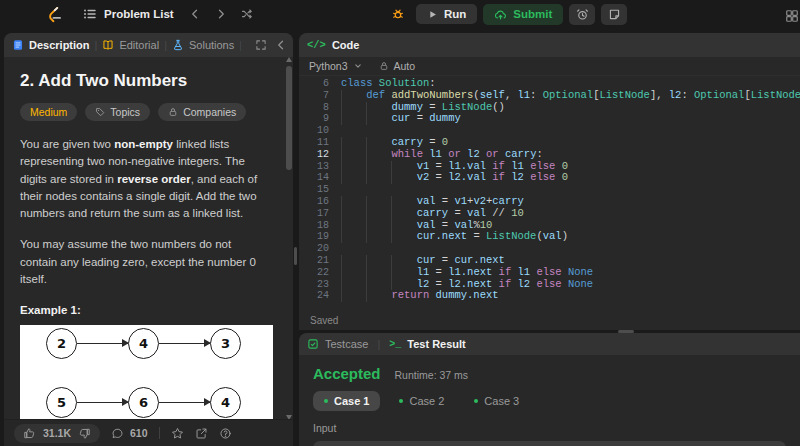  What do you see at coordinates (336, 66) in the screenshot?
I see `language-selector: Python3` at bounding box center [336, 66].